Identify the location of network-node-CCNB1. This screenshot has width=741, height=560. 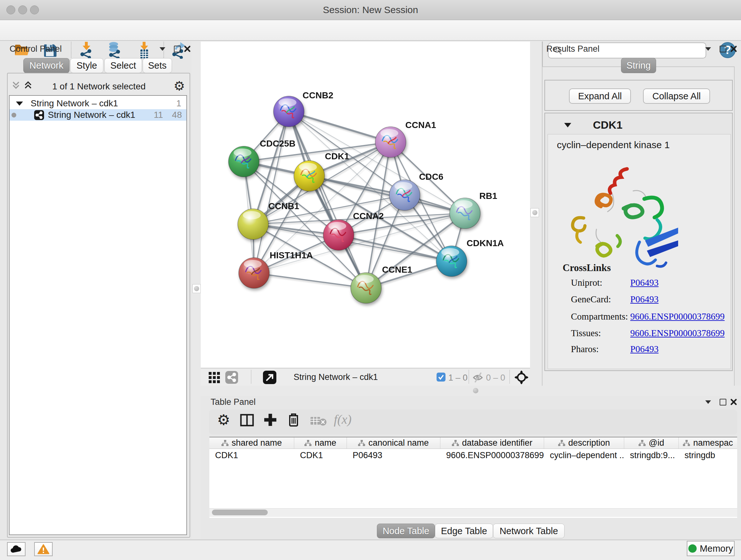
(253, 224).